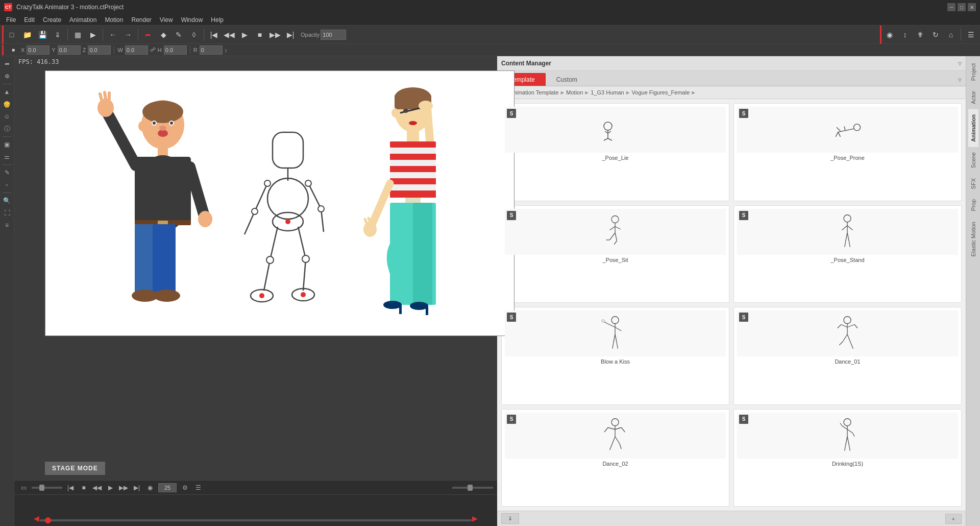 The width and height of the screenshot is (980, 526). Describe the element at coordinates (93, 35) in the screenshot. I see `render-preview-button: ▶` at that location.